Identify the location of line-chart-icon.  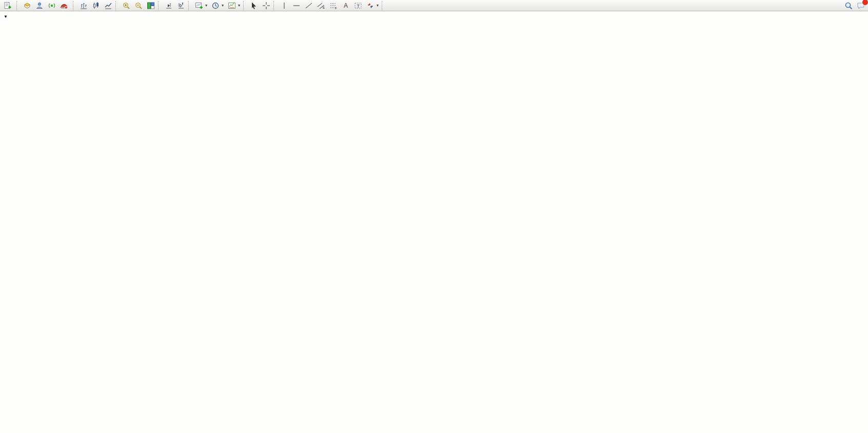
(108, 6).